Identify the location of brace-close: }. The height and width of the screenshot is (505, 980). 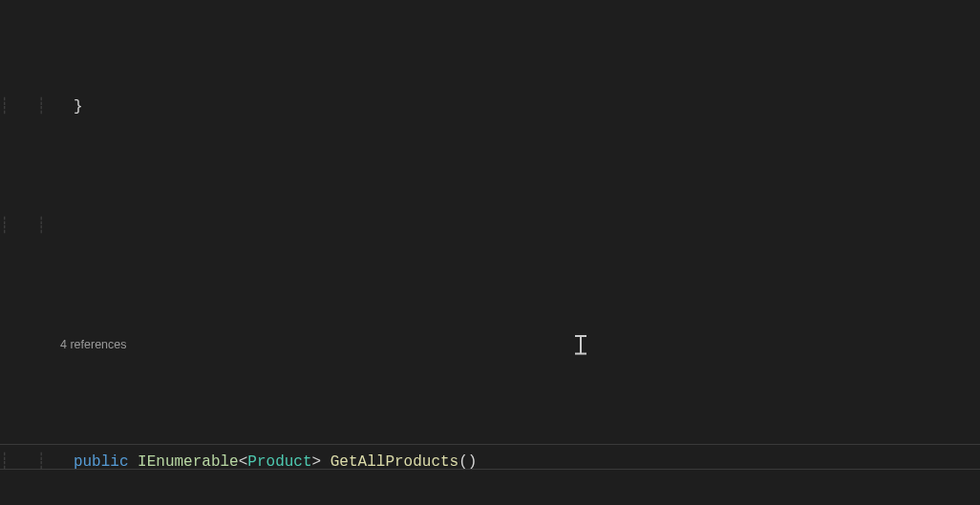
(78, 107).